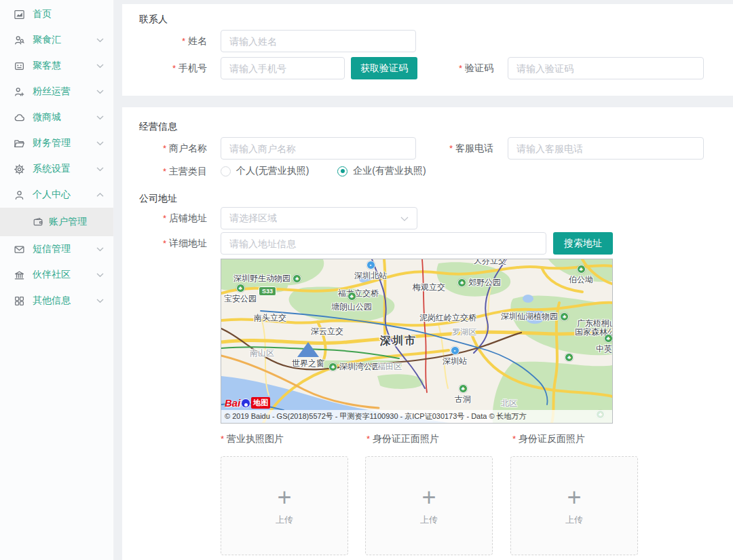 The width and height of the screenshot is (733, 560). I want to click on address-input, so click(383, 243).